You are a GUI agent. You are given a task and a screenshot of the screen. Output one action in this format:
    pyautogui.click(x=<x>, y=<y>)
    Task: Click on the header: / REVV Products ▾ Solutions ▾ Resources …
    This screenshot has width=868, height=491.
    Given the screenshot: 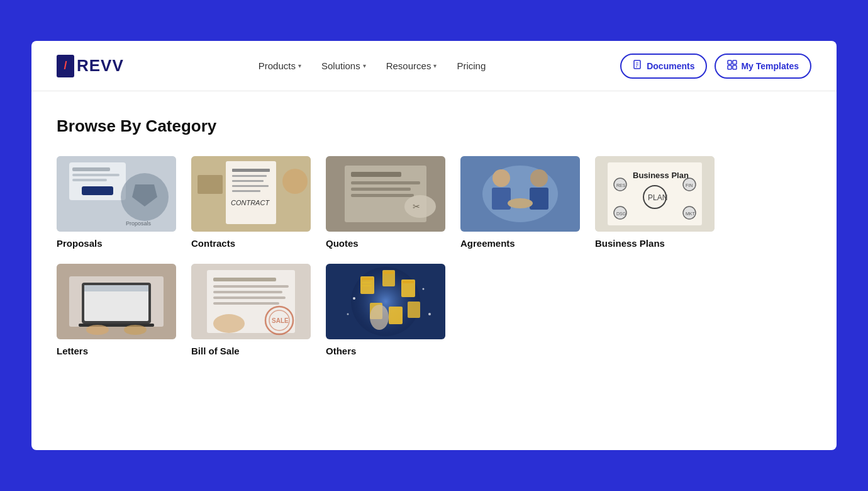 What is the action you would take?
    pyautogui.click(x=434, y=66)
    